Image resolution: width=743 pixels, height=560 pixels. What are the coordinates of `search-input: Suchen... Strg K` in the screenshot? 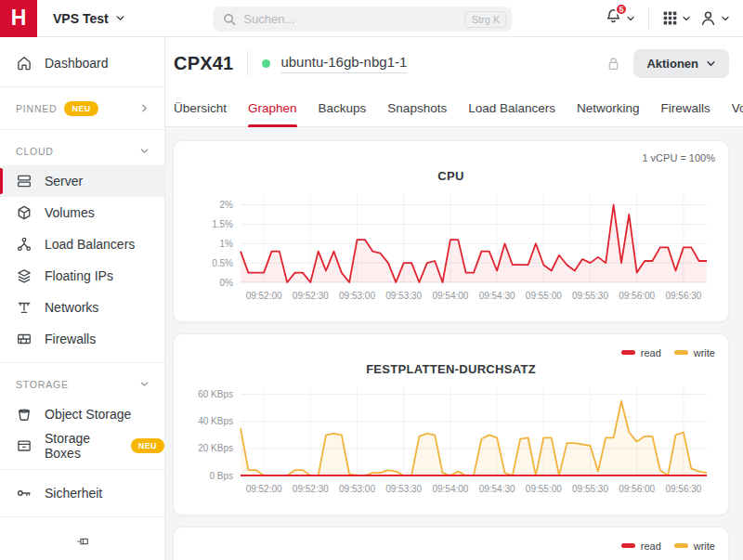 It's located at (362, 19).